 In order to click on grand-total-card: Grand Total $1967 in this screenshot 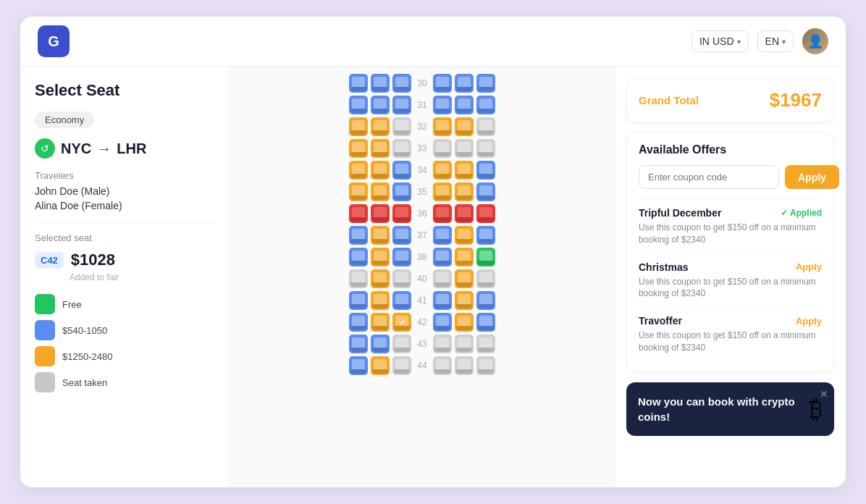, I will do `click(730, 100)`.